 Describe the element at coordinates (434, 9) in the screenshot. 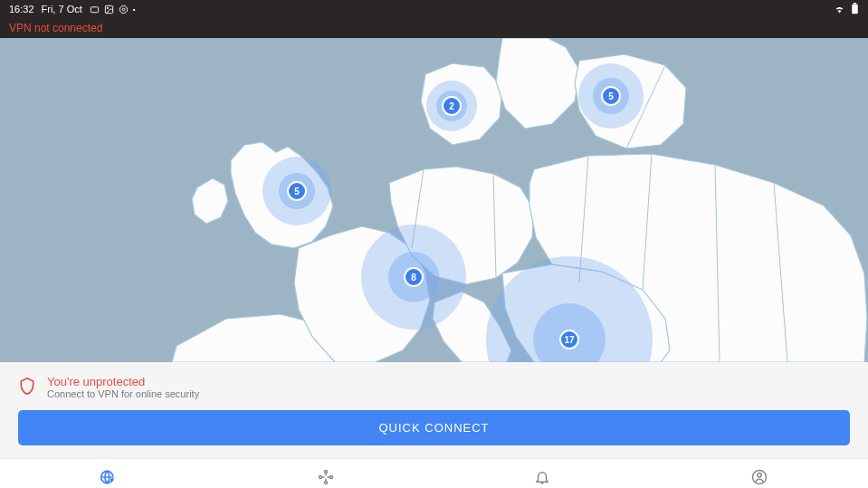

I see `status-bar: 16:32 Fri, 7 Oct •` at that location.